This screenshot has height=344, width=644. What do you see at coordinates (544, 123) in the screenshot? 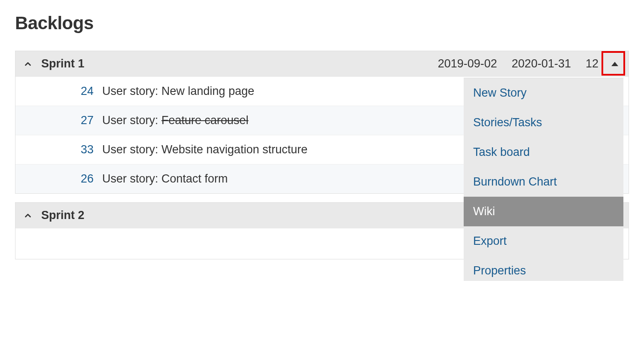
I see `menu-item-stories-tasks: Stories/Tasks` at bounding box center [544, 123].